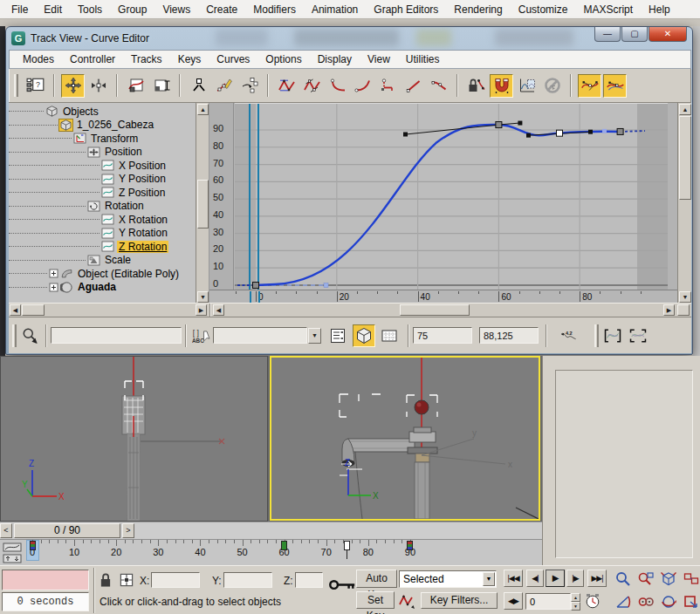 The height and width of the screenshot is (614, 700). What do you see at coordinates (501, 85) in the screenshot?
I see `snap-frames-button` at bounding box center [501, 85].